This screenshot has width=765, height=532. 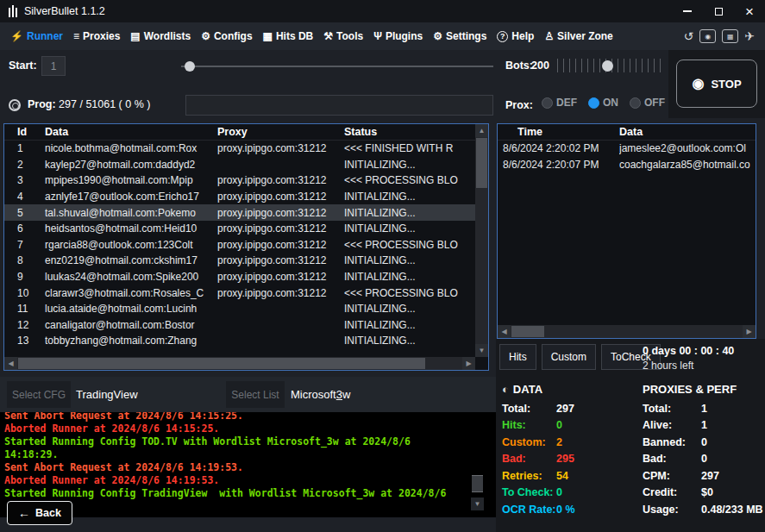 I want to click on table-row: 11lucia.ataide@hotmail.com:LucinhINITIAL…, so click(x=240, y=309).